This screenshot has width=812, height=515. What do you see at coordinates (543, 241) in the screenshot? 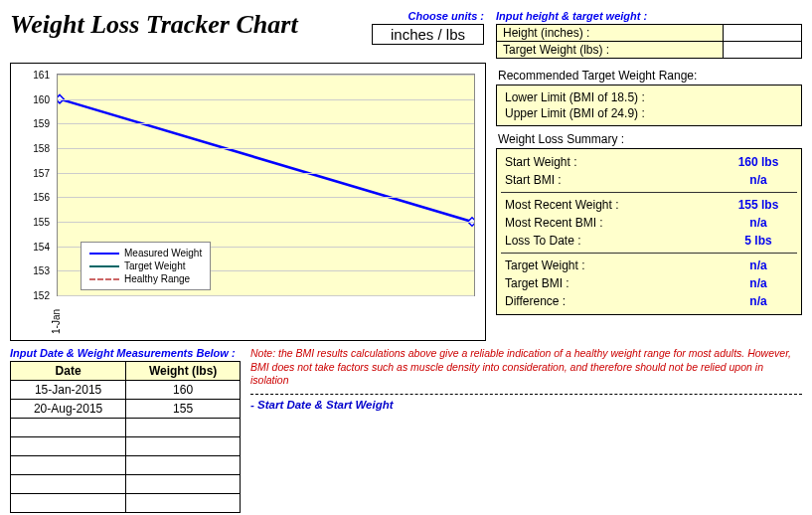
I see `summary-label: Loss To Date :` at bounding box center [543, 241].